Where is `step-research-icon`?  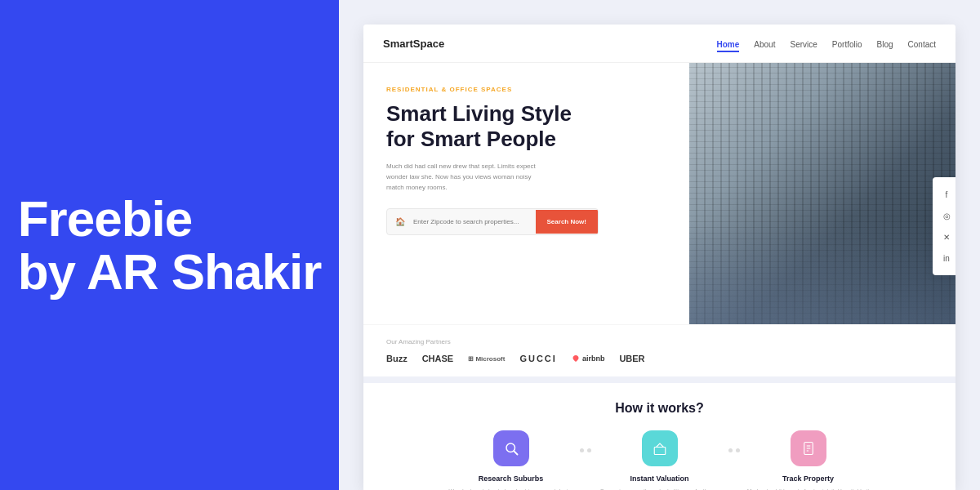 step-research-icon is located at coordinates (511, 448).